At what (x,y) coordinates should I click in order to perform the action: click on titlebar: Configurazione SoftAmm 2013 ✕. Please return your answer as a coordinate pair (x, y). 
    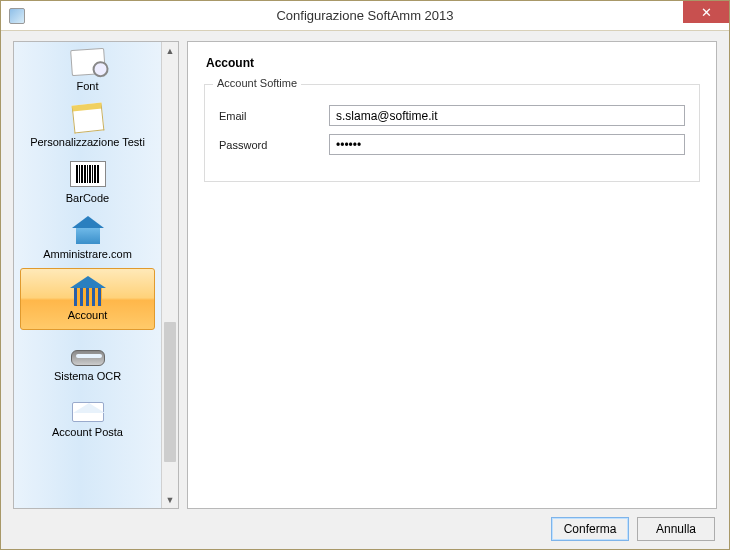
    Looking at the image, I should click on (365, 16).